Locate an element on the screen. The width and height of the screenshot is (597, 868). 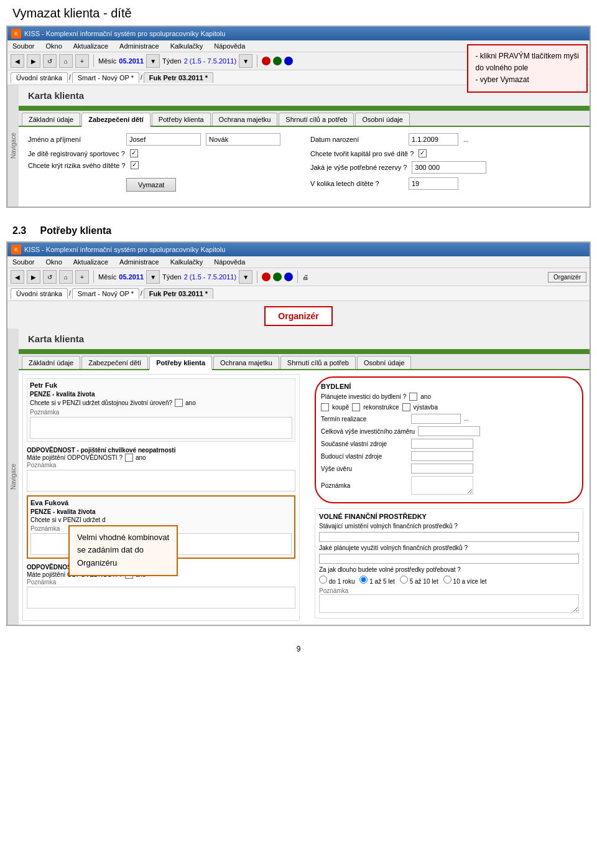
menu-administrace: Administrace is located at coordinates (139, 46).